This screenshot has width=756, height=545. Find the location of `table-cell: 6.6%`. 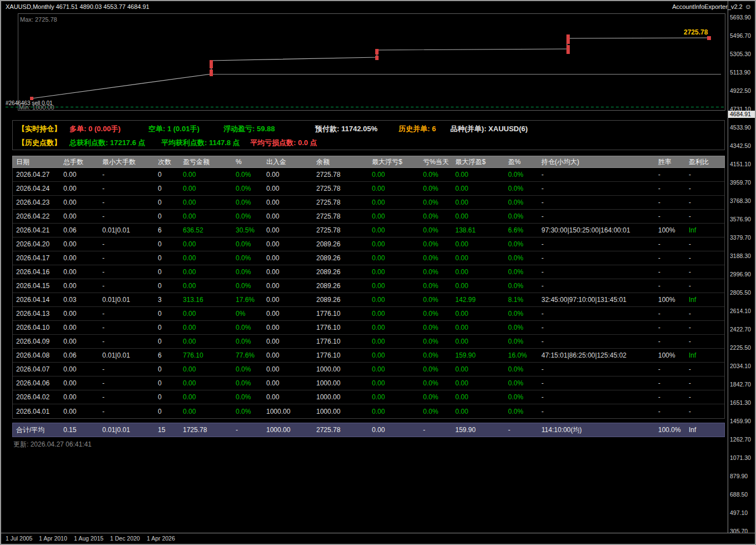

table-cell: 6.6% is located at coordinates (524, 230).